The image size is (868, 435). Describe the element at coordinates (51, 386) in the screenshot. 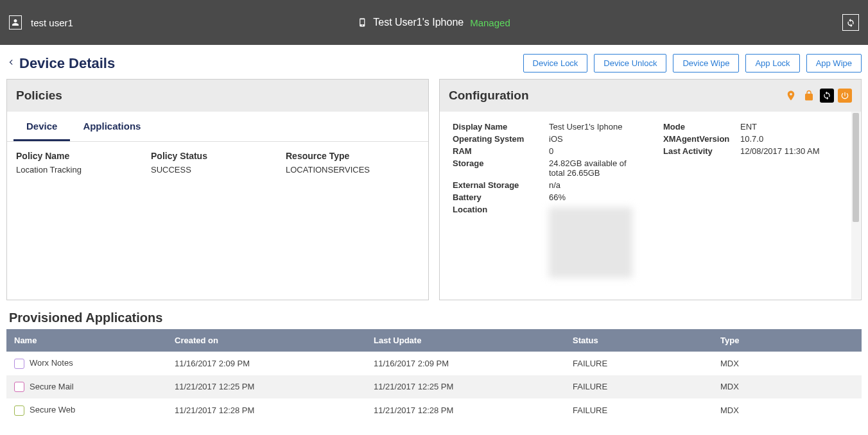

I see `app-name: Secure Mail` at that location.